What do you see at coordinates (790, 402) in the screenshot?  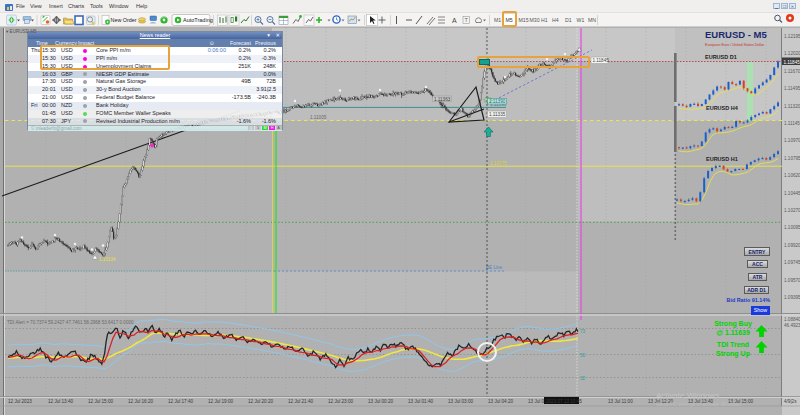 I see `svg-text: 4/9|2s` at bounding box center [790, 402].